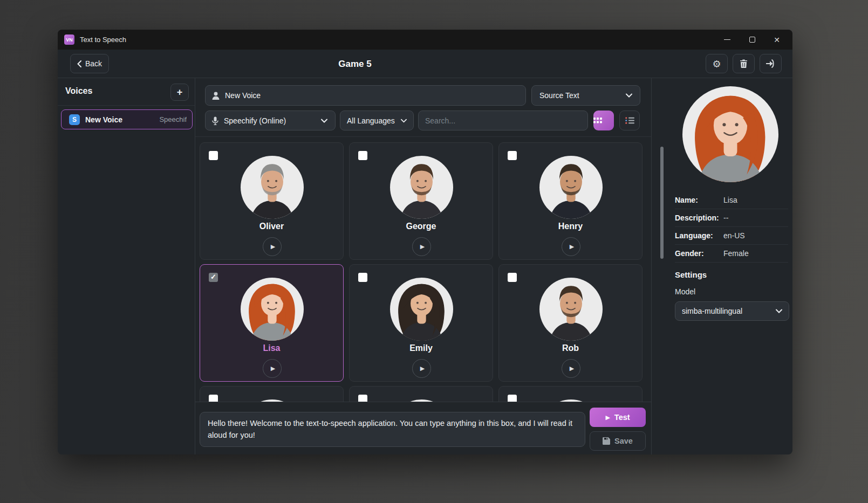  What do you see at coordinates (215, 121) in the screenshot?
I see `microphone-icon` at bounding box center [215, 121].